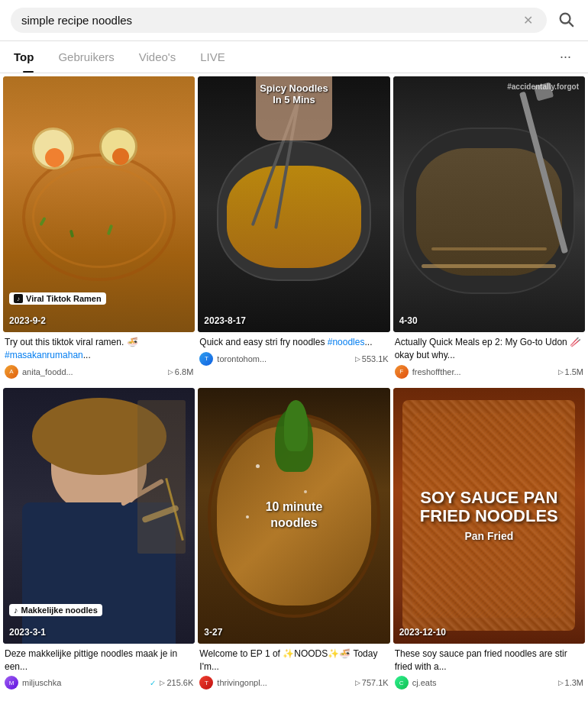 This screenshot has width=588, height=717. I want to click on card-desc-1: Try out this tiktok viral ramen. 🍜 #masa…, so click(99, 349).